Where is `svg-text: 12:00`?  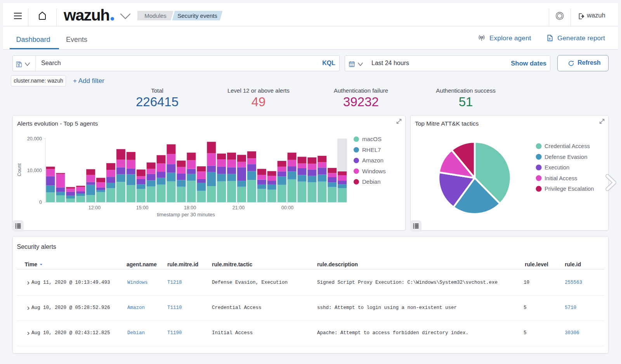 svg-text: 12:00 is located at coordinates (95, 208).